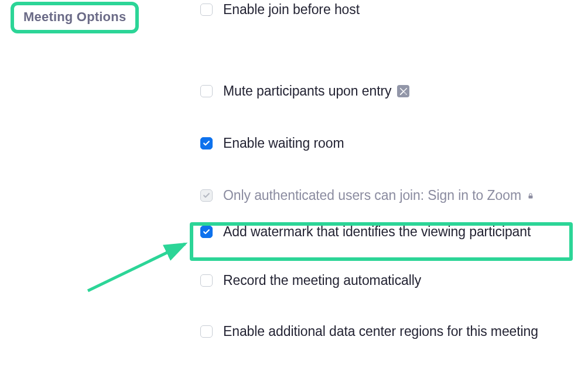 Image resolution: width=588 pixels, height=384 pixels. What do you see at coordinates (307, 91) in the screenshot?
I see `option-label: Mute participants upon entry` at bounding box center [307, 91].